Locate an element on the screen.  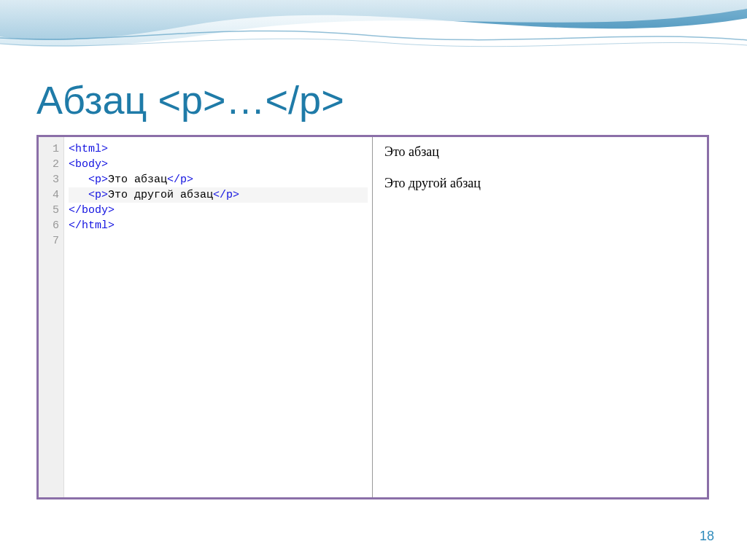
line-number: 7 is located at coordinates (51, 241).